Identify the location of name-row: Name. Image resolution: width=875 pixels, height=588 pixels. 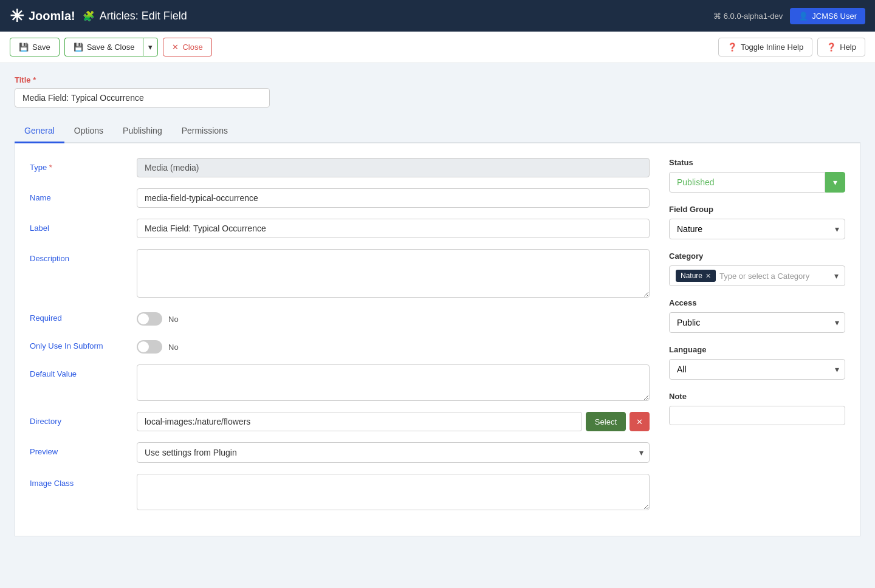
(340, 198).